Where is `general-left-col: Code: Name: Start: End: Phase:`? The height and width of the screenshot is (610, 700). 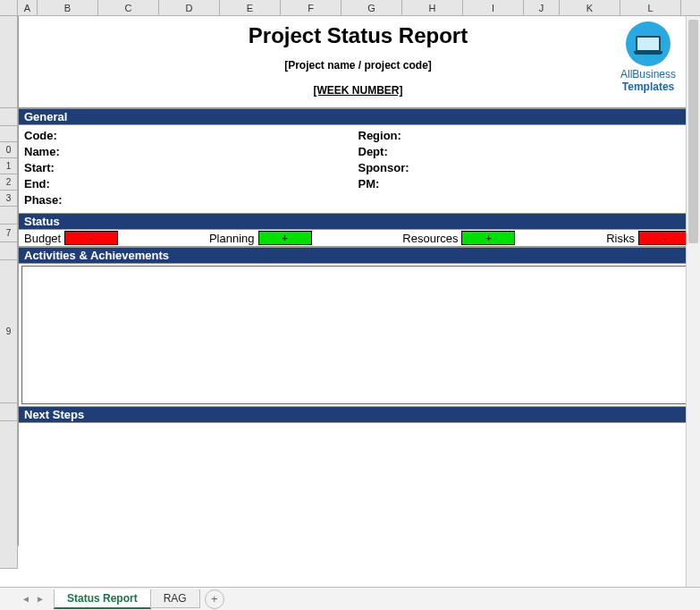
general-left-col: Code: Name: Start: End: Phase: is located at coordinates (191, 168).